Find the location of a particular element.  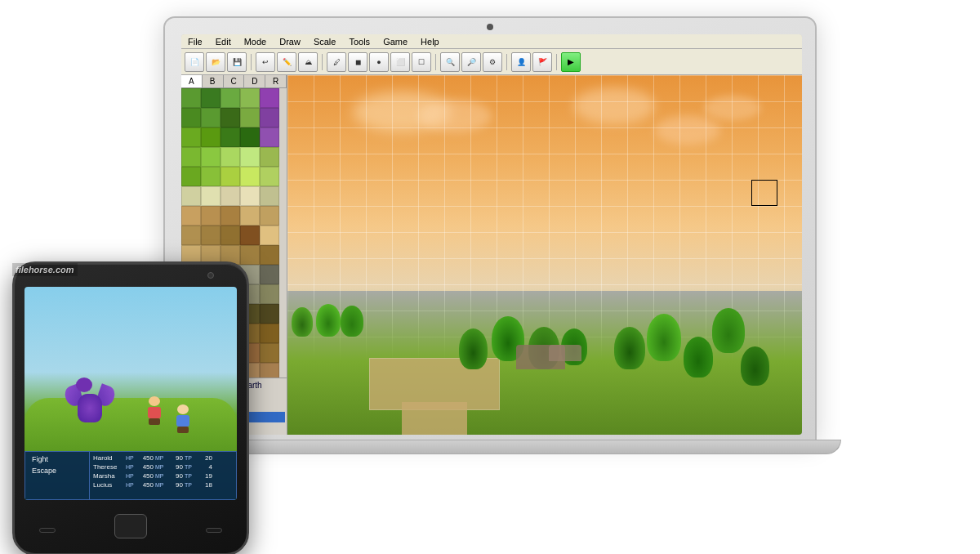

enemy-head is located at coordinates (84, 385).